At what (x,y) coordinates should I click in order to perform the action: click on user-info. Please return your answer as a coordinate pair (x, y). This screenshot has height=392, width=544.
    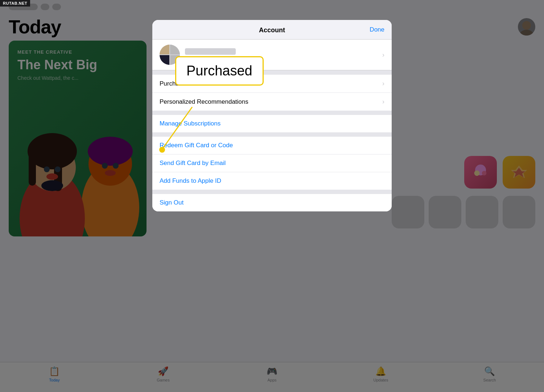
    Looking at the image, I should click on (281, 55).